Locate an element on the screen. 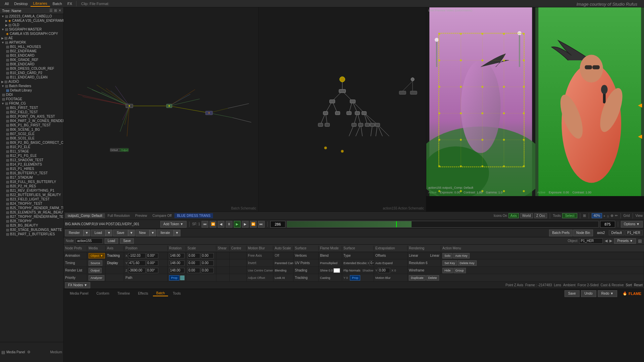 This screenshot has width=644, height=362. tab-batch: Batch is located at coordinates (57, 4).